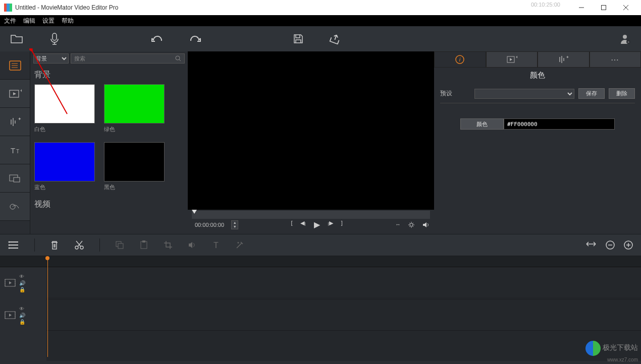  I want to click on redo-icon, so click(195, 39).